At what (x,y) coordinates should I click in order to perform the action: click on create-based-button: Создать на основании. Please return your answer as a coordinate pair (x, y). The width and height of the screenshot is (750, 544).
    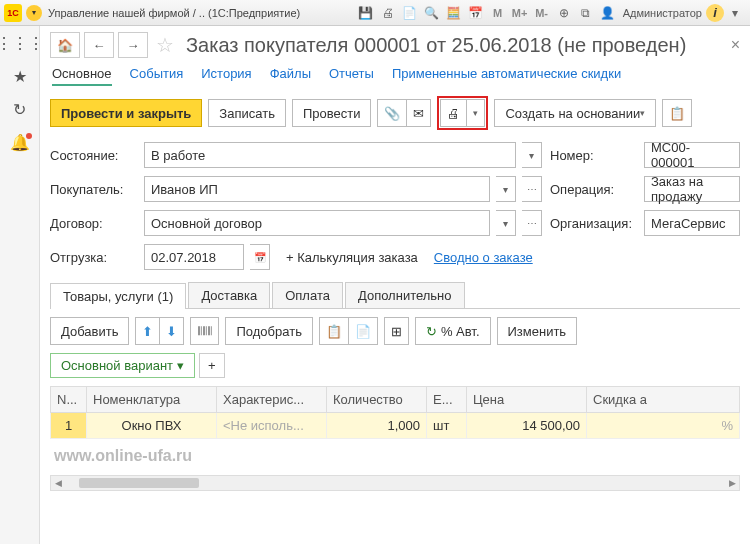
    Looking at the image, I should click on (575, 113).